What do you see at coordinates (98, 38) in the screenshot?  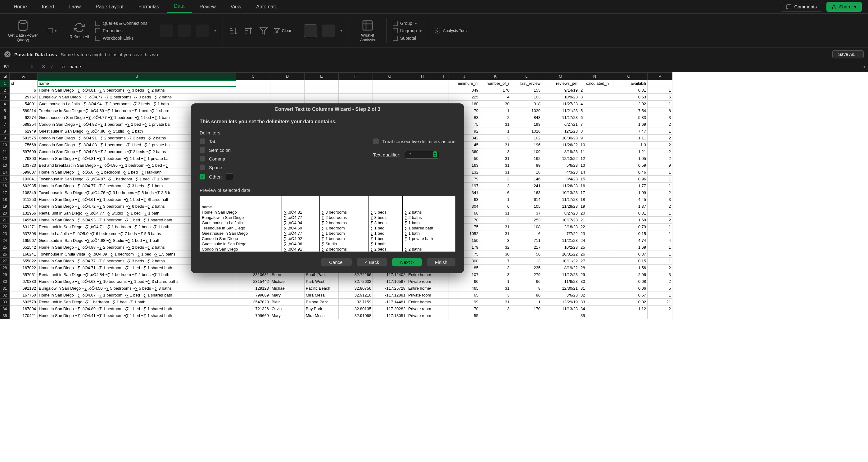 I see `workbook-icon` at bounding box center [98, 38].